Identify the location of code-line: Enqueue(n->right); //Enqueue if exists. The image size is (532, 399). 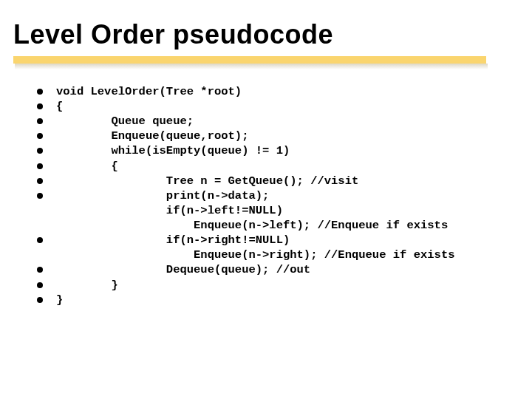
(278, 255).